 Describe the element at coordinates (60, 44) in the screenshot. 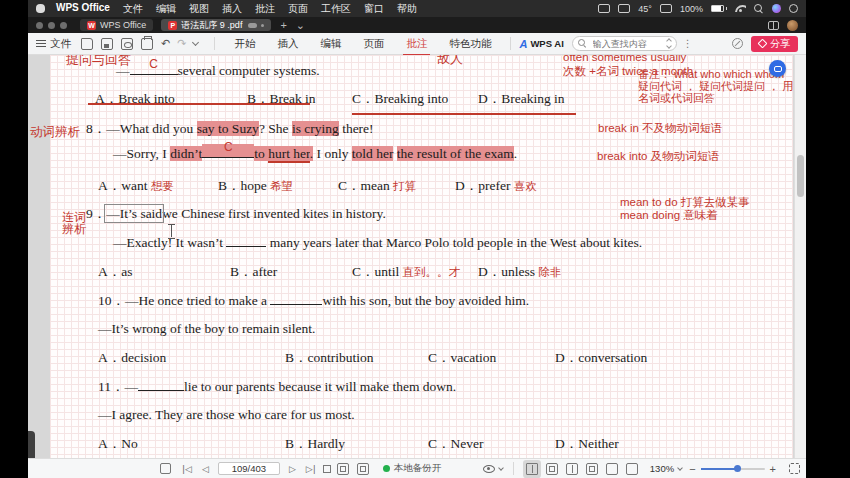

I see `file-menu-button: 文件` at that location.